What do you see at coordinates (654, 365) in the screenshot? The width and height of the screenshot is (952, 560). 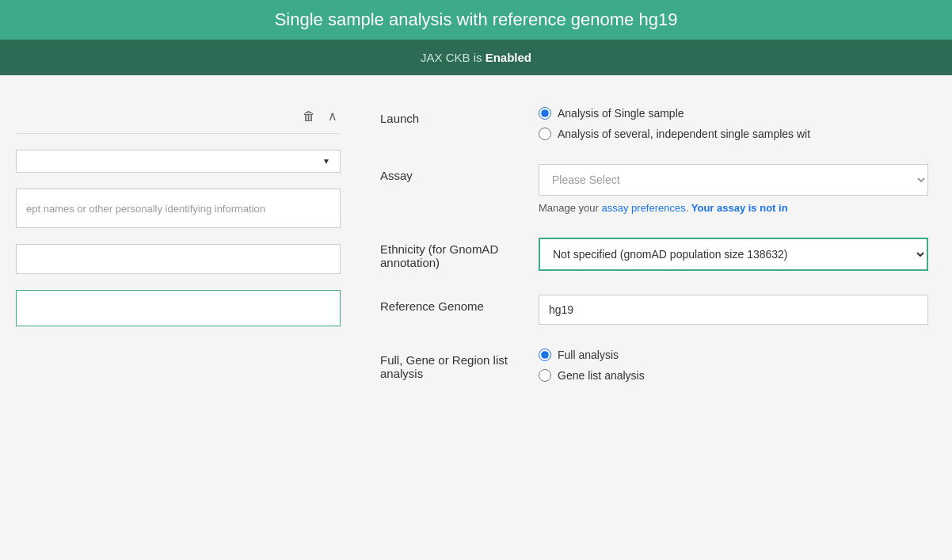 I see `full-gene-region-row: Full, Gene or Region list analysis Full …` at bounding box center [654, 365].